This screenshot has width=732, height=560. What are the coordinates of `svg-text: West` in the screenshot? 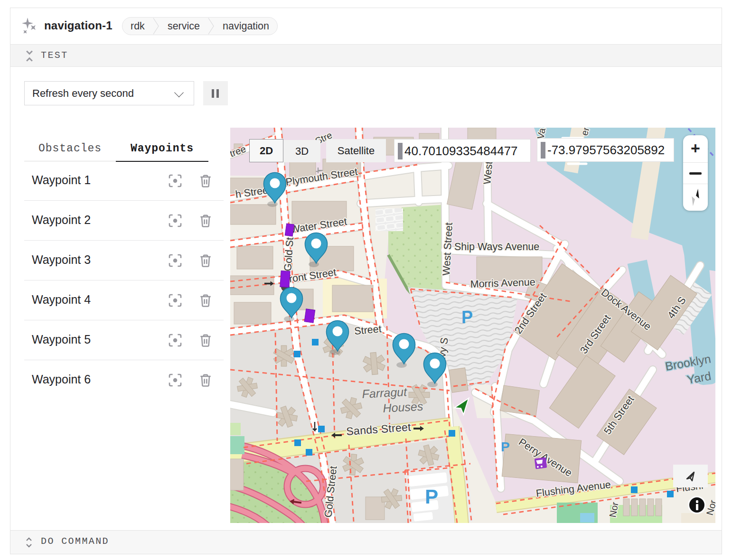 It's located at (488, 173).